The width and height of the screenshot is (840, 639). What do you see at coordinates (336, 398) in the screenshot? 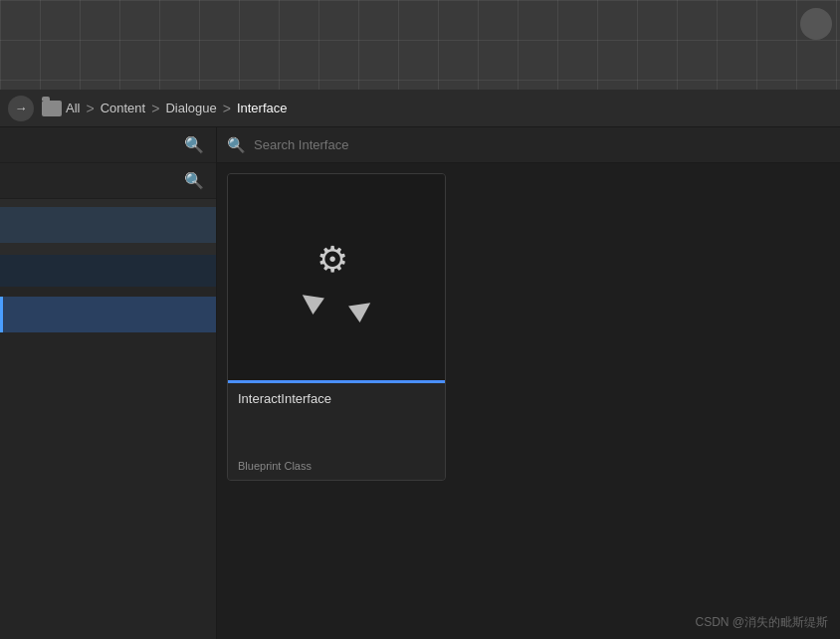
I see `asset-card-name: InteractInterface` at bounding box center [336, 398].